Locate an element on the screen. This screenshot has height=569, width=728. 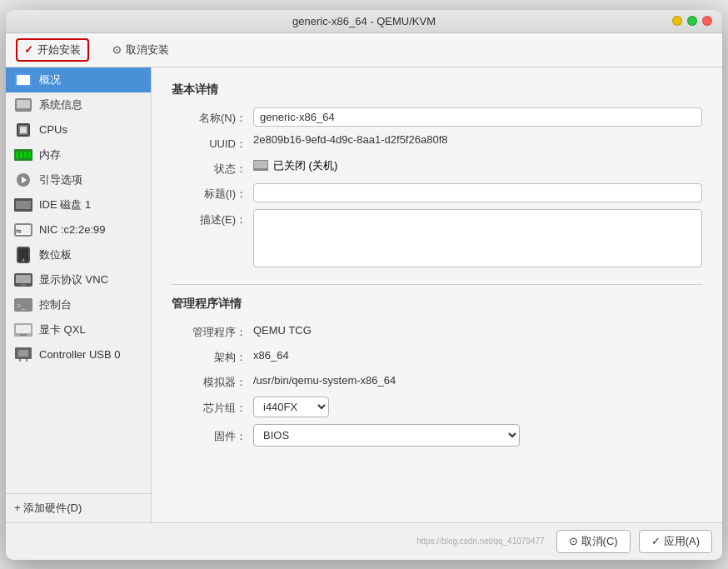
status-value: 已关闭 (关机) is located at coordinates (305, 166).